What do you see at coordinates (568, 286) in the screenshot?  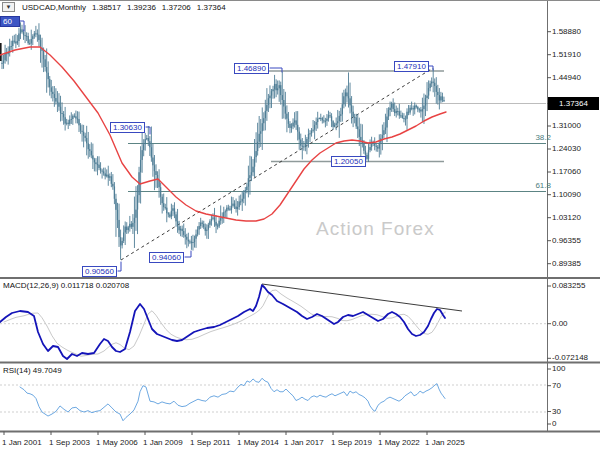 I see `macd-axis-label: 0.083255` at bounding box center [568, 286].